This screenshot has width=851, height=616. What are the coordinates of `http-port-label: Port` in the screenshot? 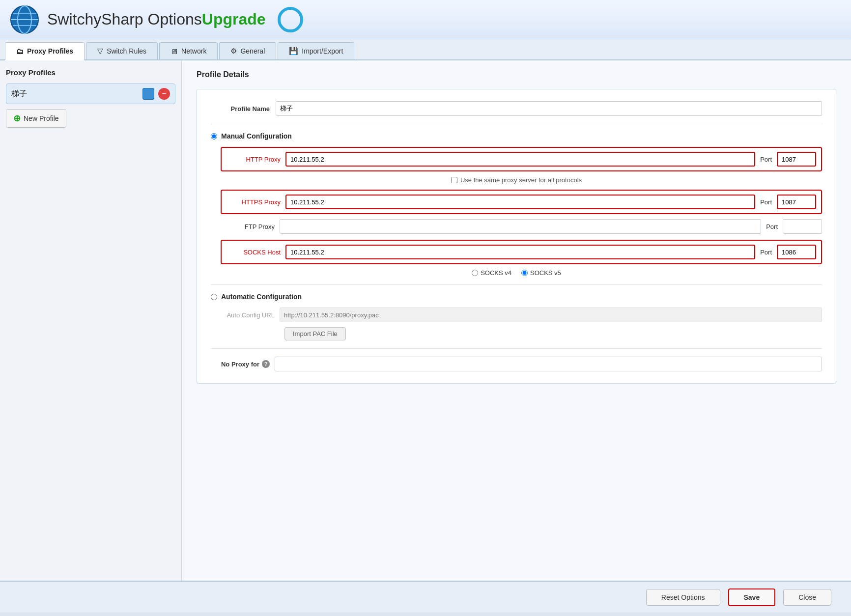 It's located at (766, 159).